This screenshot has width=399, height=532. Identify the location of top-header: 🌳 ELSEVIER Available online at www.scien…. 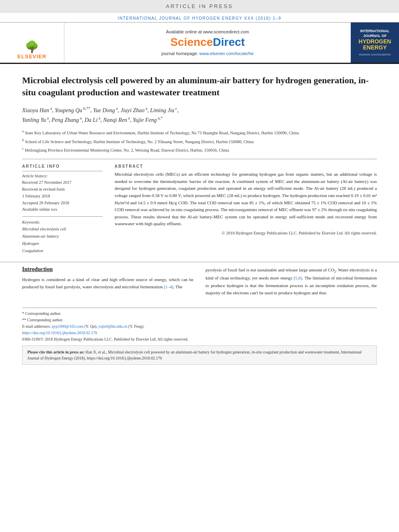
(200, 43).